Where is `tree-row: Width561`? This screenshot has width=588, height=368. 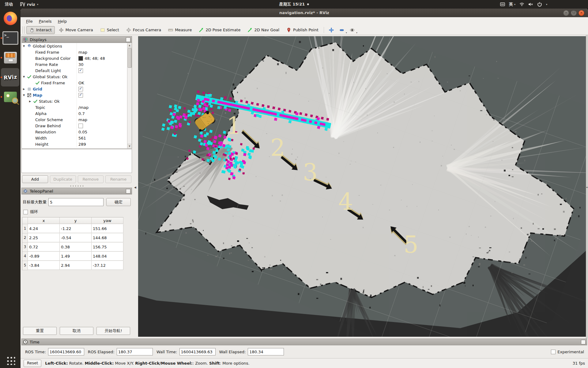 tree-row: Width561 is located at coordinates (77, 138).